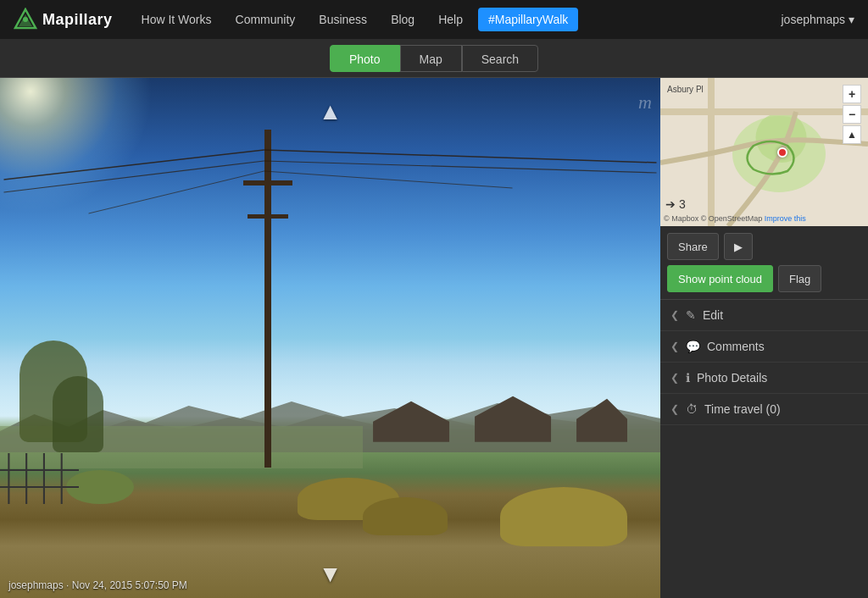 The image size is (868, 598). I want to click on map-location-dot, so click(782, 152).